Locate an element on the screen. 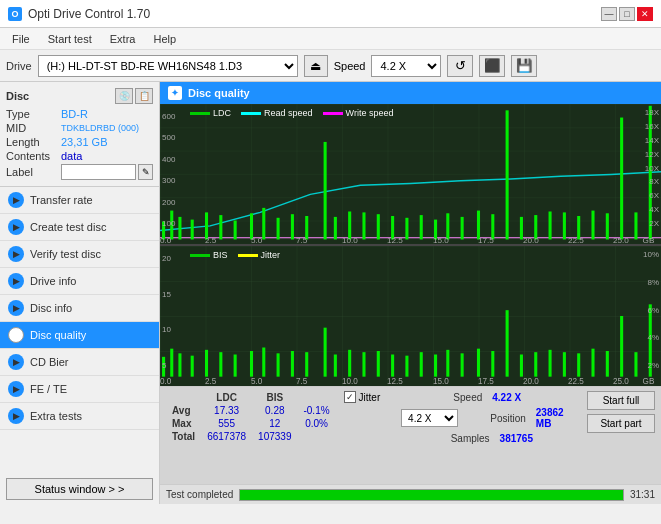 This screenshot has width=661, height=524. samples-row: Samples 381765 is located at coordinates (462, 438).